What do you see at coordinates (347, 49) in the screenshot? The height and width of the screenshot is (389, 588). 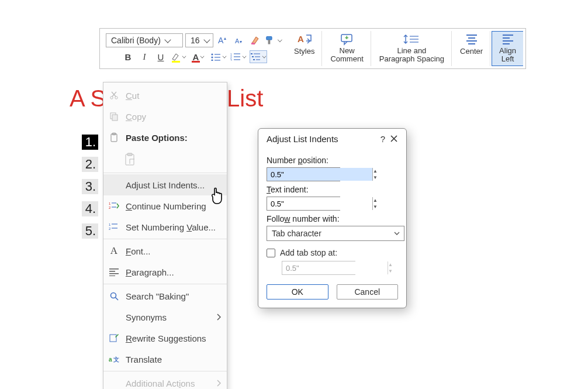 I see `new-comment-button: + New Comment` at bounding box center [347, 49].